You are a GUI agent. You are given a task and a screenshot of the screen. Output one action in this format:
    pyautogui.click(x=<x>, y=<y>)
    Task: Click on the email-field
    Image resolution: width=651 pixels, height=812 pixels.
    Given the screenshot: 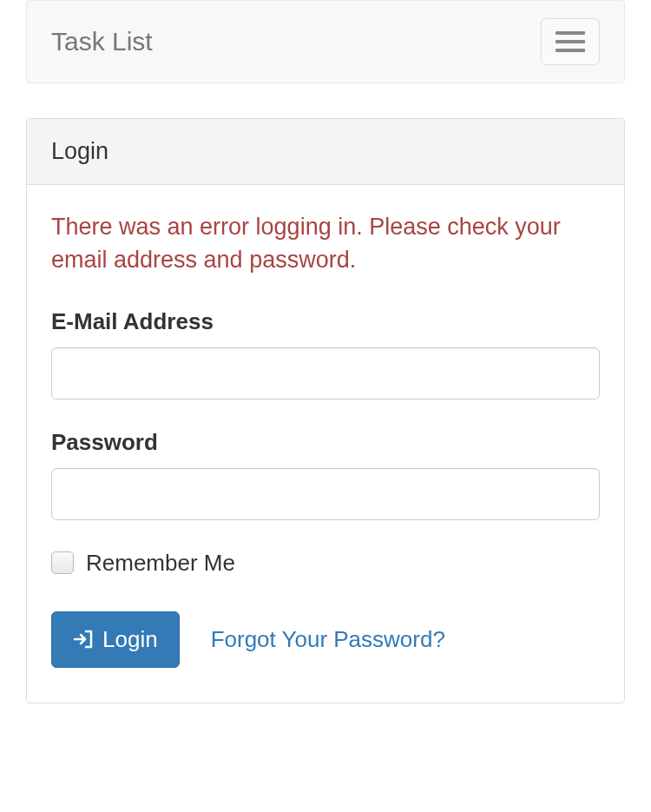 What is the action you would take?
    pyautogui.click(x=326, y=373)
    